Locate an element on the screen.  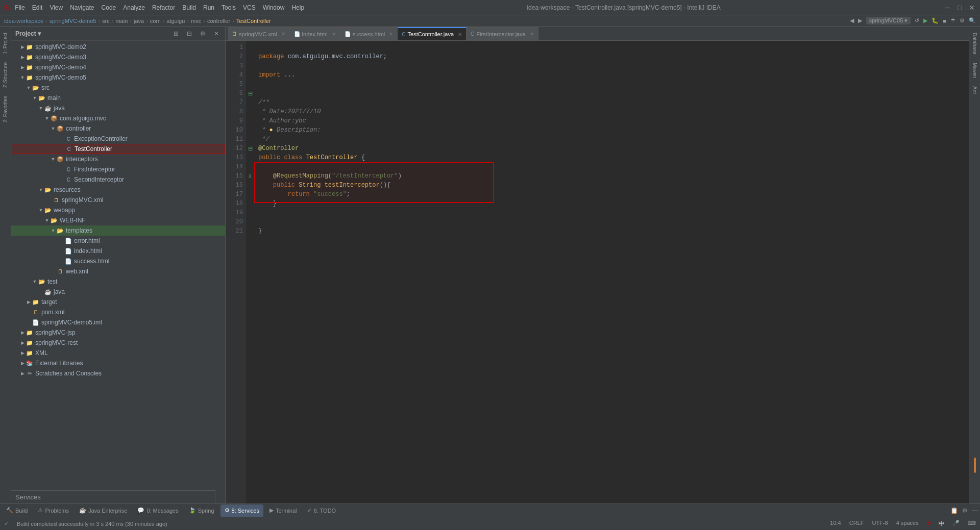
tree-item-springmvc-rest: ▶ 📁 springMVC-rest is located at coordinates (118, 343).